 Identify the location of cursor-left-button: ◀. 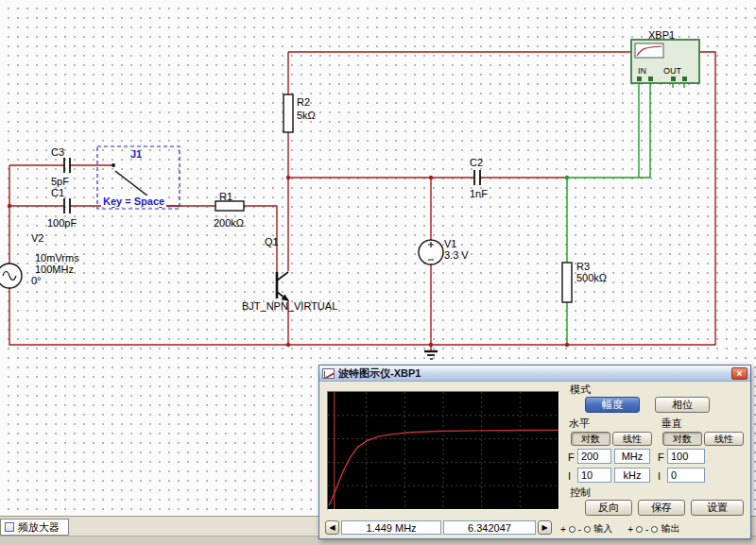
(333, 527).